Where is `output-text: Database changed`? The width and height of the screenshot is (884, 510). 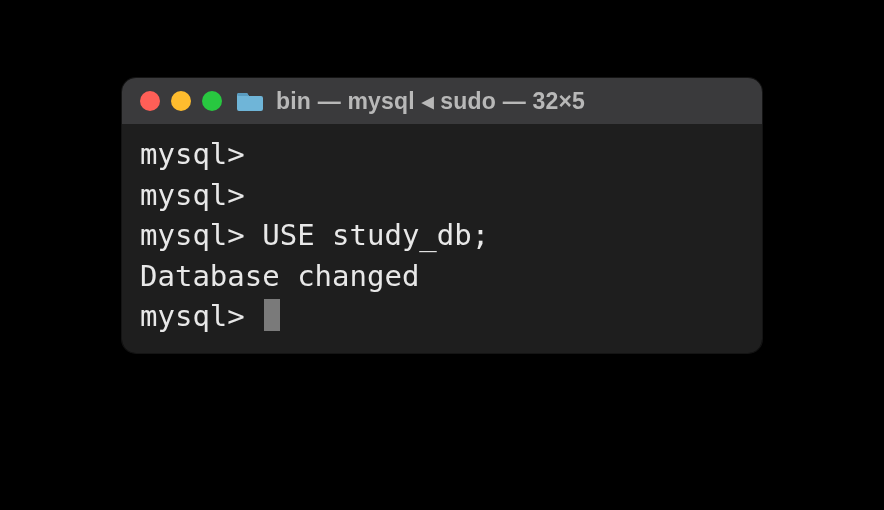
output-text: Database changed is located at coordinates (280, 276).